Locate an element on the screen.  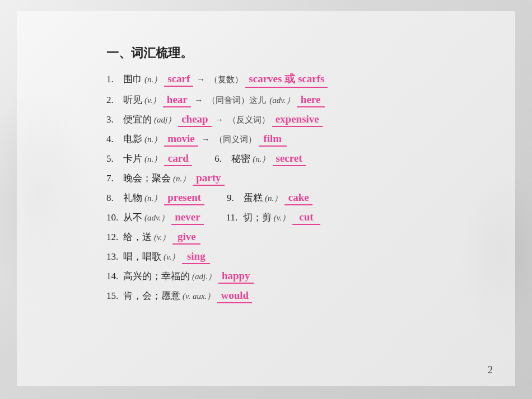
page-number: 2 is located at coordinates (491, 370).